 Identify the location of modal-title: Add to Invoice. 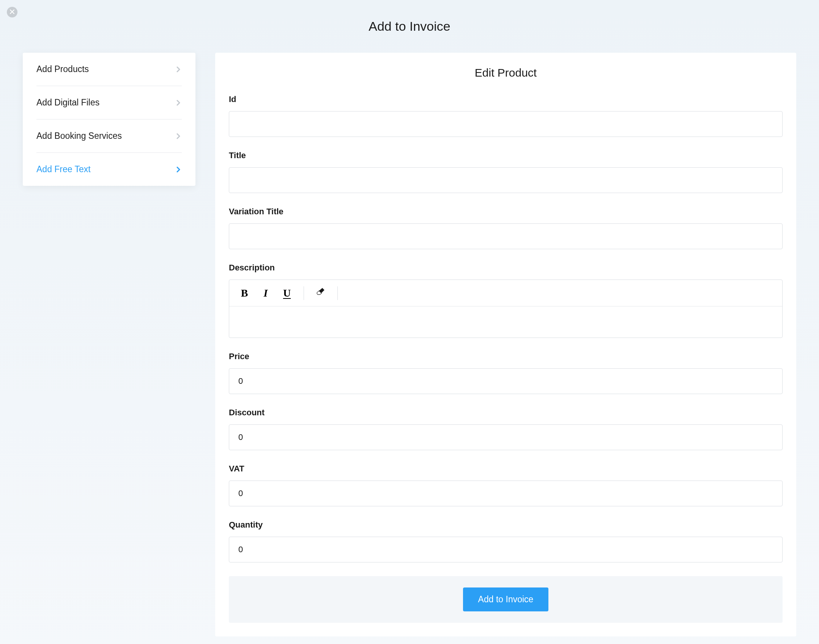
(410, 27).